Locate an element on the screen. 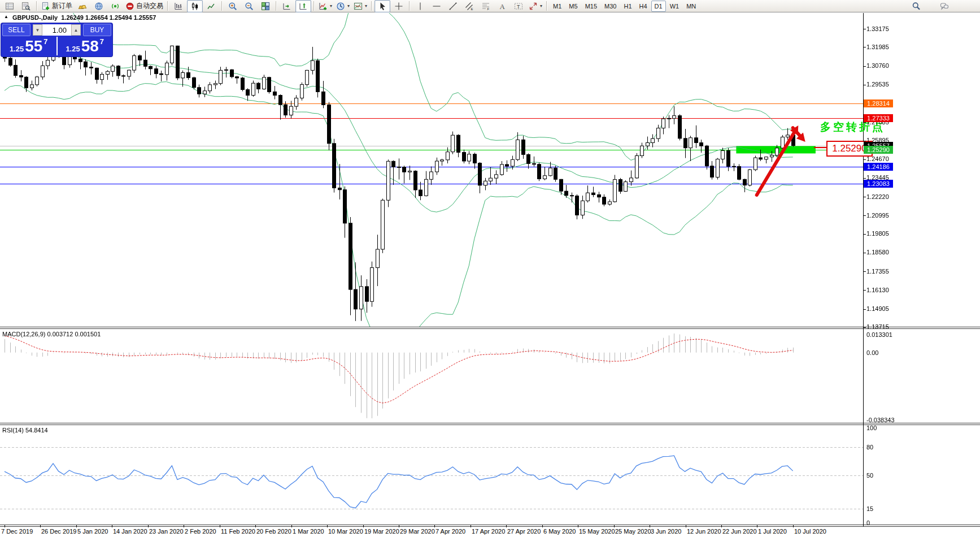  timeframe-d1-button: D1 is located at coordinates (659, 6).